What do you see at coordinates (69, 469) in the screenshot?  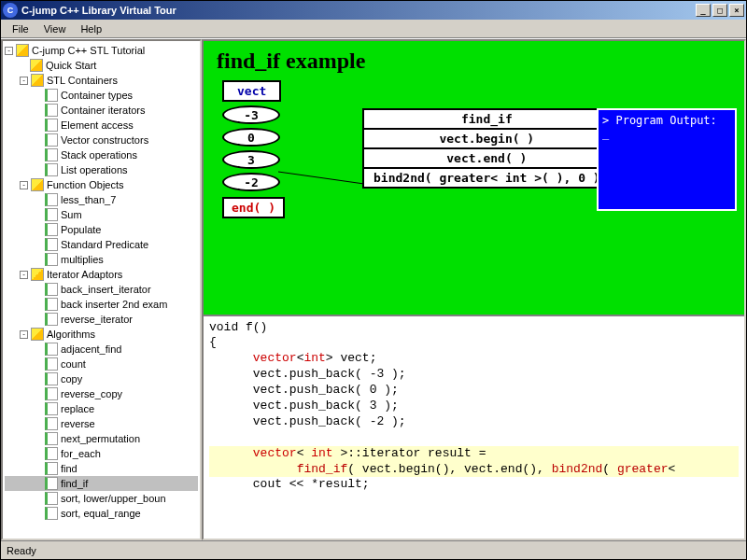 I see `tree-label: find` at bounding box center [69, 469].